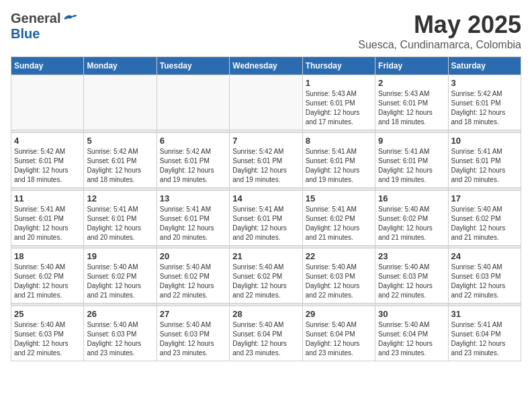 The width and height of the screenshot is (532, 411). What do you see at coordinates (484, 103) in the screenshot?
I see `calendar-cell: 3Sunrise: 5:42 AM Sunset: 6:01 PM Daylig…` at bounding box center [484, 103].